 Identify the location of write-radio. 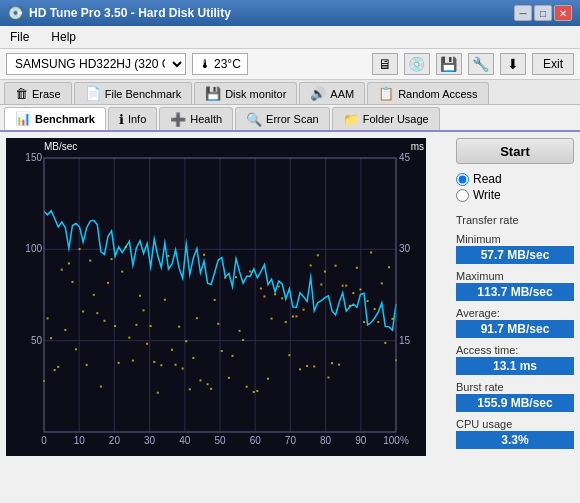
(462, 196).